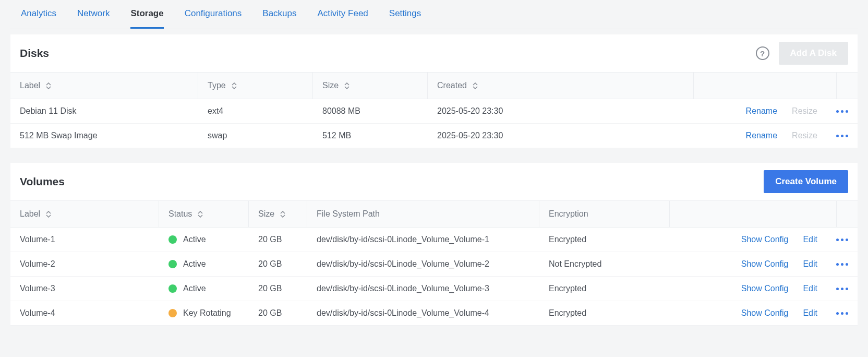  Describe the element at coordinates (256, 111) in the screenshot. I see `disk-type: ext4` at that location.